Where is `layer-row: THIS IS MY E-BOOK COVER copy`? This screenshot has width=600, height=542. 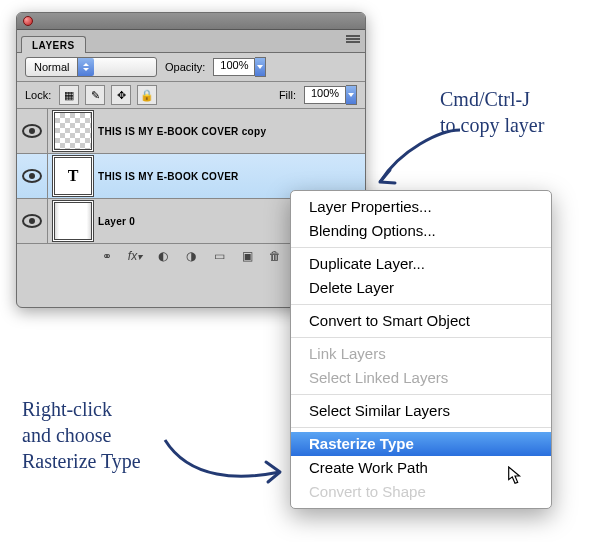 layer-row: THIS IS MY E-BOOK COVER copy is located at coordinates (191, 132).